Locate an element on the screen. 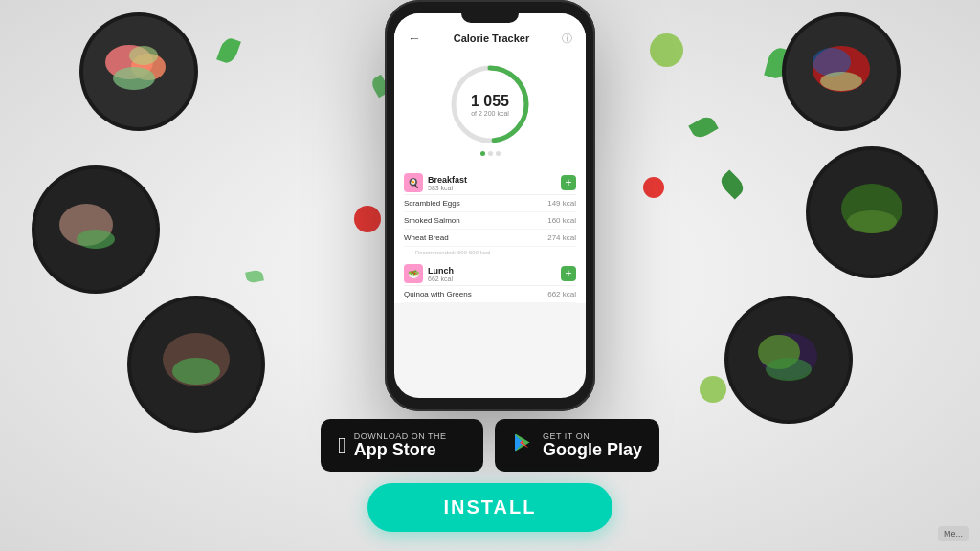 The image size is (980, 551). breakfast-section: 🍳 Breakfast 583 kcal + Scrambled Eggs 14… is located at coordinates (490, 212).